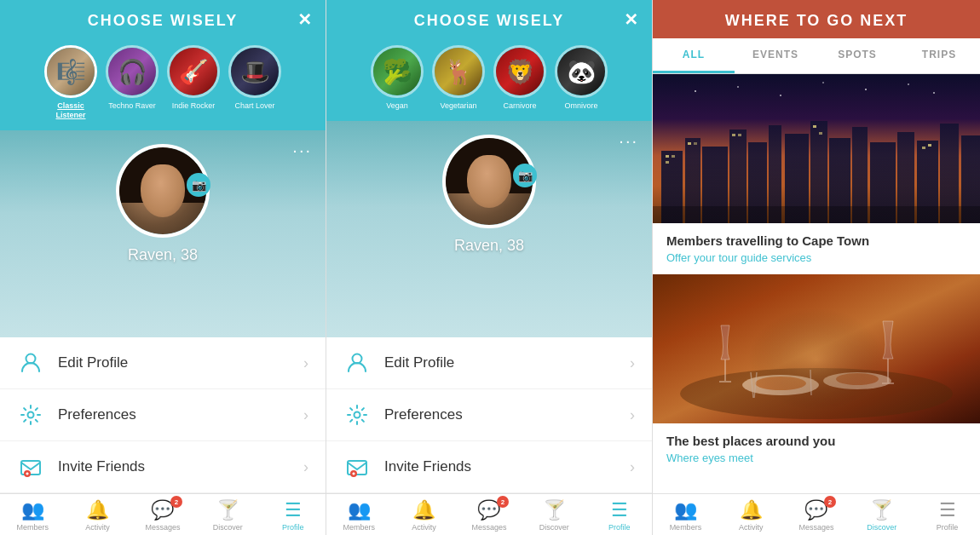  I want to click on nav-members-label-2: Members, so click(359, 527).